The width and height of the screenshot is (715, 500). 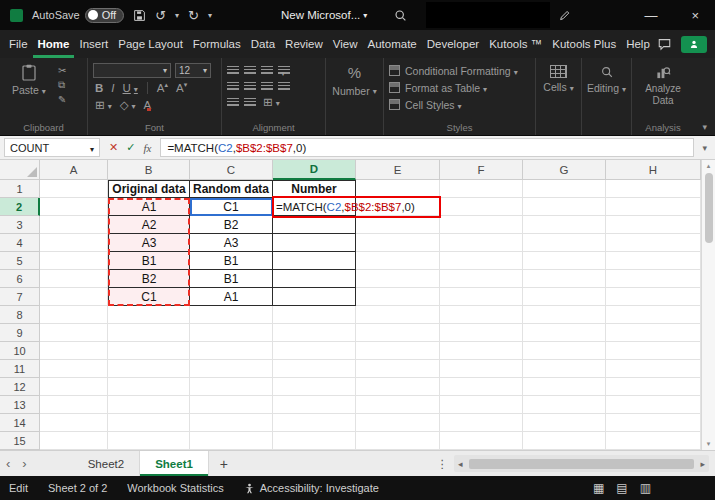 What do you see at coordinates (232, 441) in the screenshot?
I see `cell-C15` at bounding box center [232, 441].